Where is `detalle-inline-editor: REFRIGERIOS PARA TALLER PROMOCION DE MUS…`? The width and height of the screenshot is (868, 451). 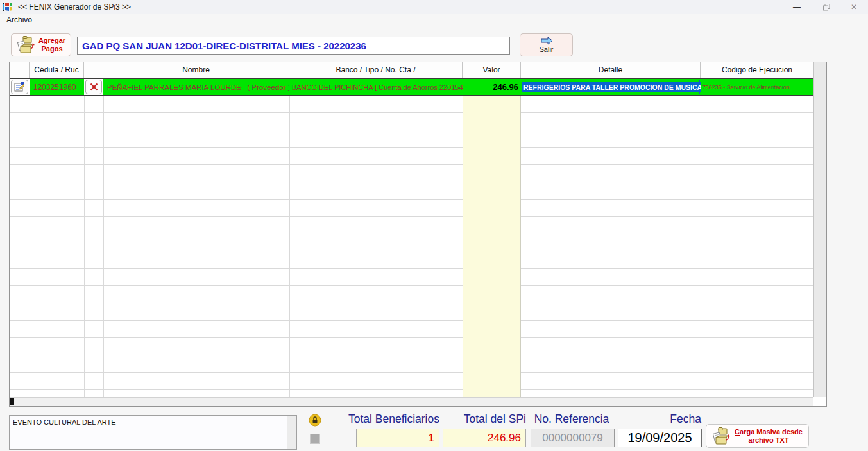
detalle-inline-editor: REFRIGERIOS PARA TALLER PROMOCION DE MUS… is located at coordinates (611, 87).